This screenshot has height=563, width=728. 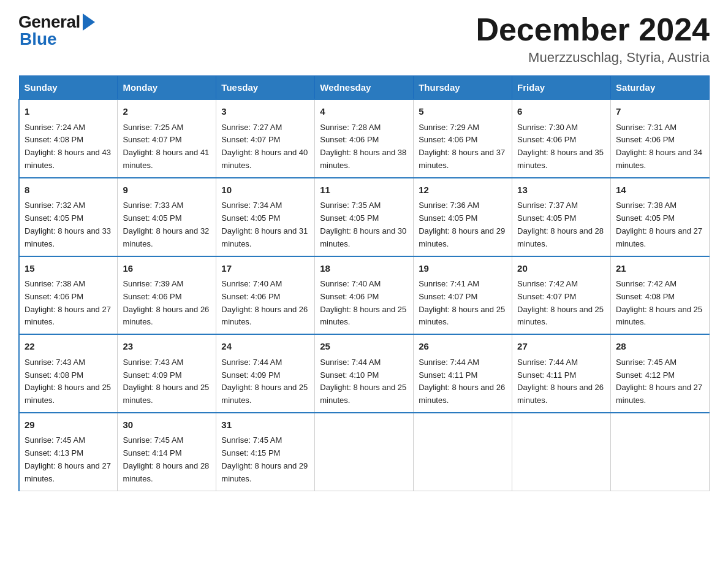 What do you see at coordinates (463, 147) in the screenshot?
I see `day-info: Sunrise: 7:29 AMSunset: 4:06 PMDaylight:…` at bounding box center [463, 147].